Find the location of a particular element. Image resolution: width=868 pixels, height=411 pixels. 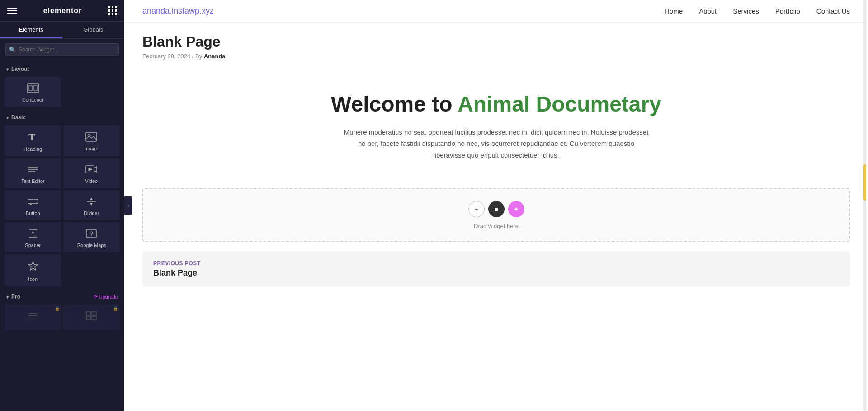

widget-button: Button is located at coordinates (33, 205).